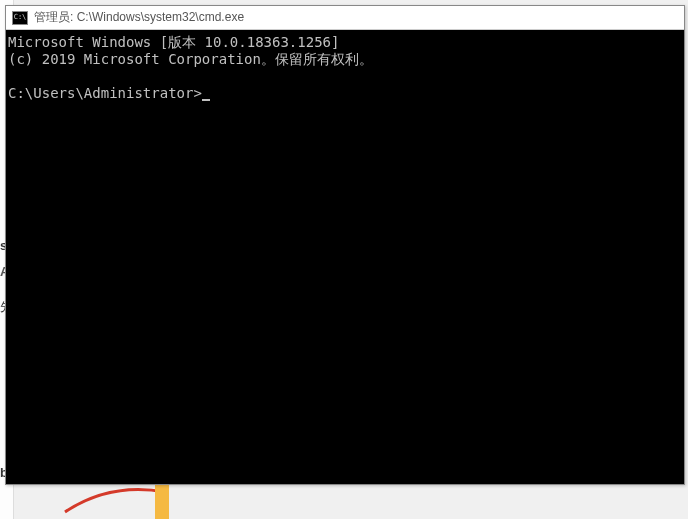 Image resolution: width=688 pixels, height=519 pixels. Describe the element at coordinates (345, 18) in the screenshot. I see `title-bar: C:\ 管理员: C:\Windows\system32\cmd.exe` at that location.